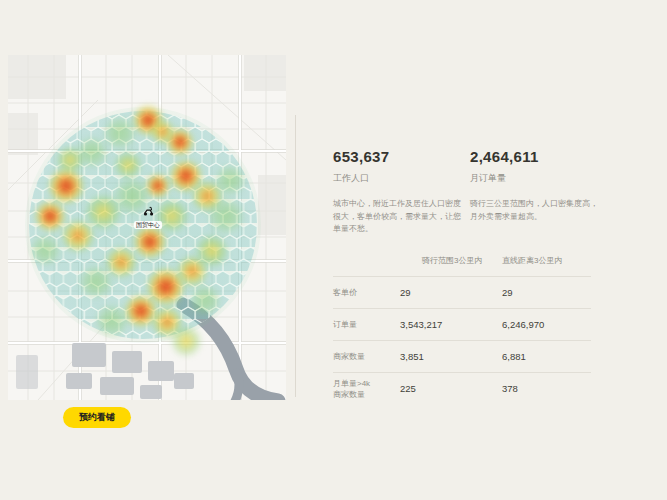 Image resolution: width=667 pixels, height=500 pixels. Describe the element at coordinates (462, 260) in the screenshot. I see `table-header-row: 骑行范围3公里内 直线距离3公里内` at that location.